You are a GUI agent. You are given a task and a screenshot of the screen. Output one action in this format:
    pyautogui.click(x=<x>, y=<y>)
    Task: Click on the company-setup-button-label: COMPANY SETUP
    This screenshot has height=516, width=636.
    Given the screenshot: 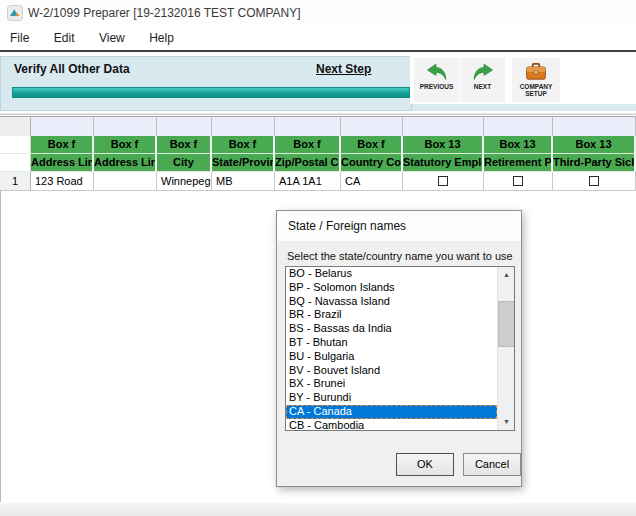 What is the action you would take?
    pyautogui.click(x=536, y=90)
    